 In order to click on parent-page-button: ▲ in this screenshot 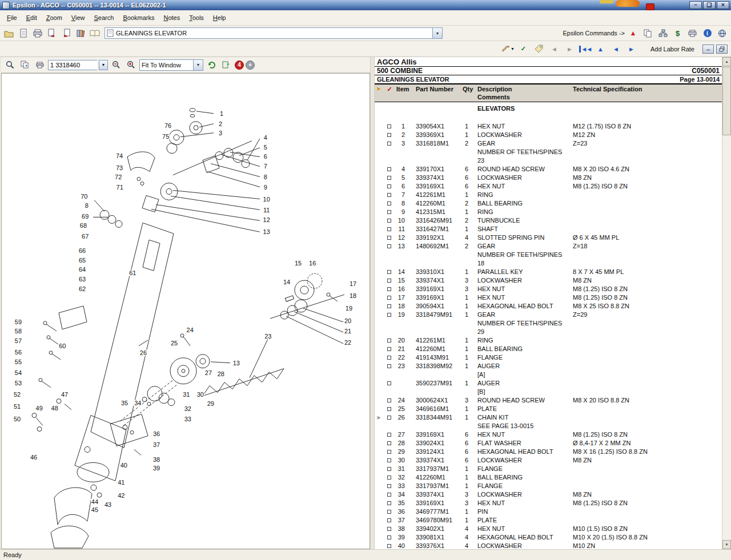, I will do `click(601, 49)`.